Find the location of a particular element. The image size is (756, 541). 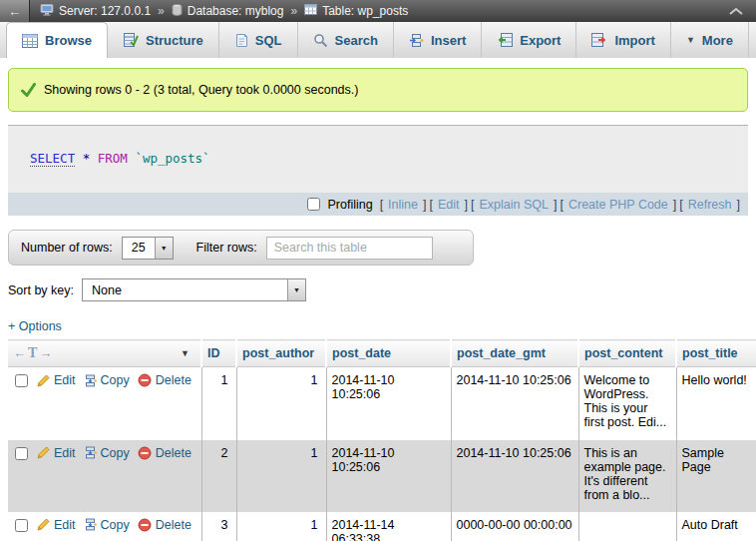

tab-import: Import is located at coordinates (623, 40).